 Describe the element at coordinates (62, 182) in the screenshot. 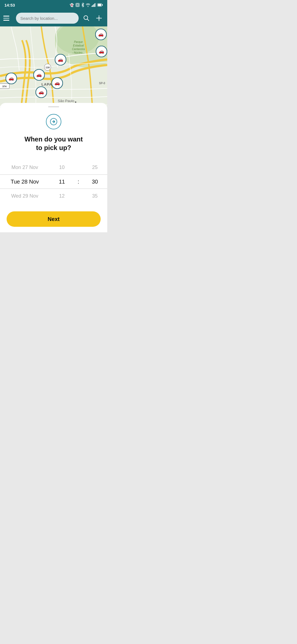

I see `hour-row-2: 11` at that location.